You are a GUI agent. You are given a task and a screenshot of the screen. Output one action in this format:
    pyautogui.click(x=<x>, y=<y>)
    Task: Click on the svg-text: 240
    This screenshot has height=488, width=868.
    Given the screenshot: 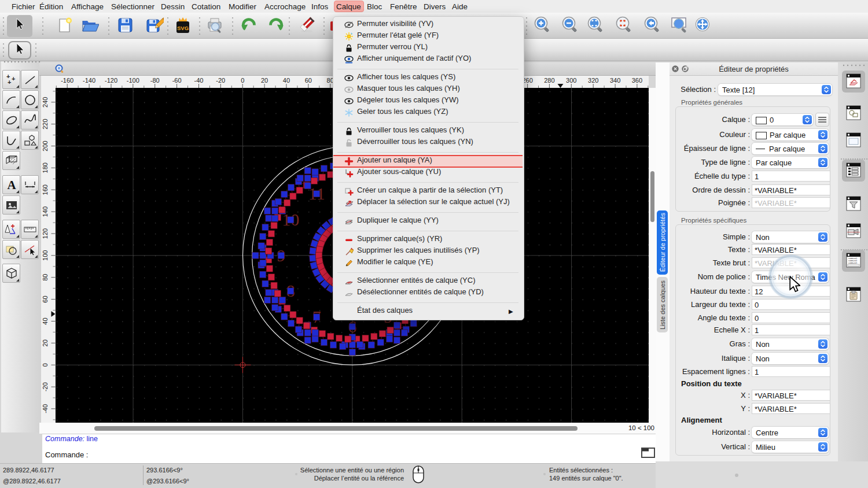 What is the action you would take?
    pyautogui.click(x=45, y=102)
    